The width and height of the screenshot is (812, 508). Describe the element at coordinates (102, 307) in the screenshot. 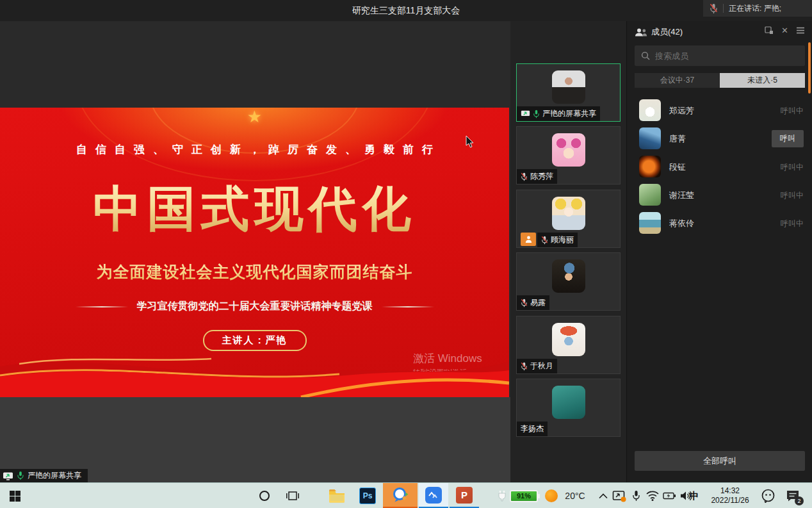

I see `decorative-line` at that location.